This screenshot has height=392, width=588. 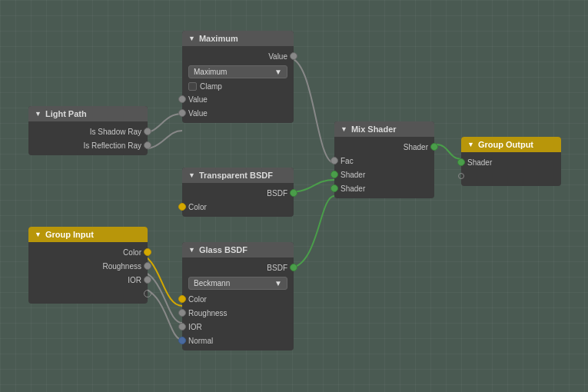 I want to click on maximum-node: ▼ Maximum Value Maximum ▼ Clamp Value Va…, so click(x=238, y=77).